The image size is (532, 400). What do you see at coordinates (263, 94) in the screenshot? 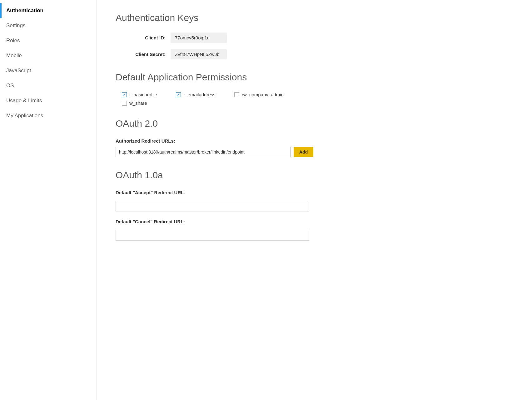
I see `permission-label-rw-company-admin: rw_company_admin` at bounding box center [263, 94].